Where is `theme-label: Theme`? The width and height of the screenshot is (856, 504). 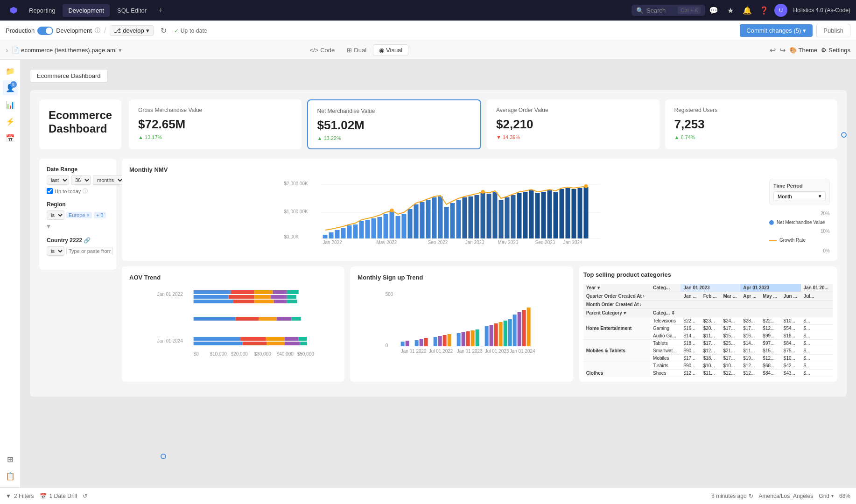 theme-label: Theme is located at coordinates (808, 50).